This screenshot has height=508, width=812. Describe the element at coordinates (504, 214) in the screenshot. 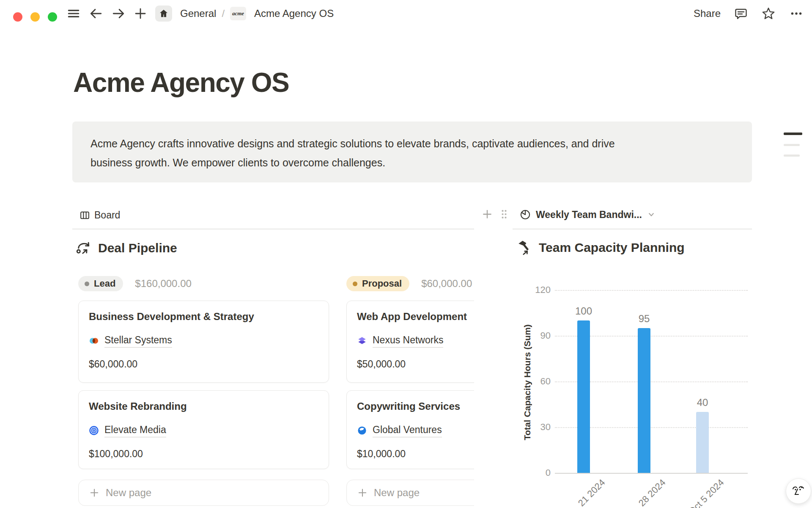

I see `drag-handle-icon` at that location.